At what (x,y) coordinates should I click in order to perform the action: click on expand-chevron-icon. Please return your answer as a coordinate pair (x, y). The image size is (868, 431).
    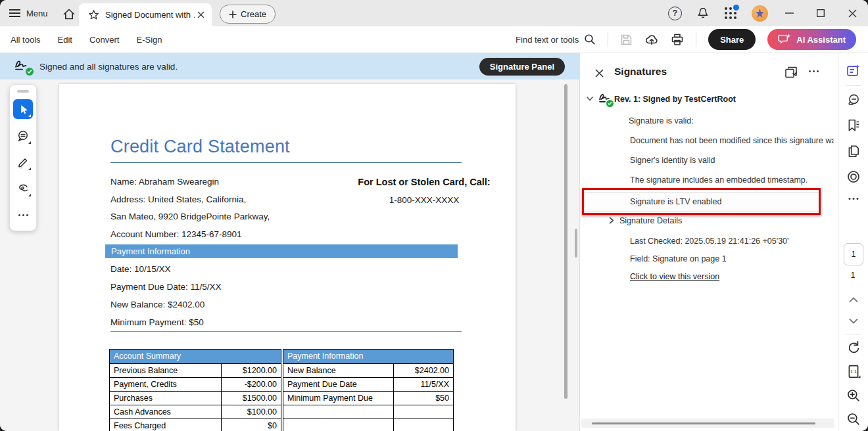
    Looking at the image, I should click on (612, 221).